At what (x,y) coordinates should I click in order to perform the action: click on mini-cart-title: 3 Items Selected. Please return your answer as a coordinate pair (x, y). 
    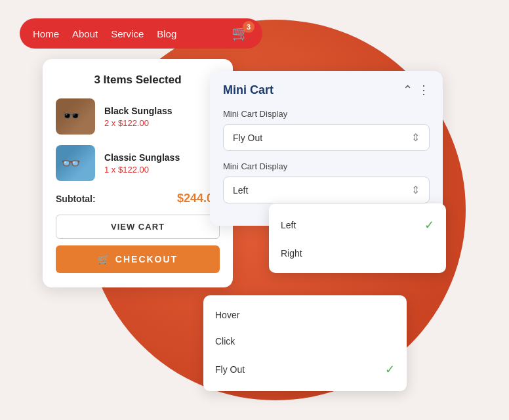
    Looking at the image, I should click on (138, 80).